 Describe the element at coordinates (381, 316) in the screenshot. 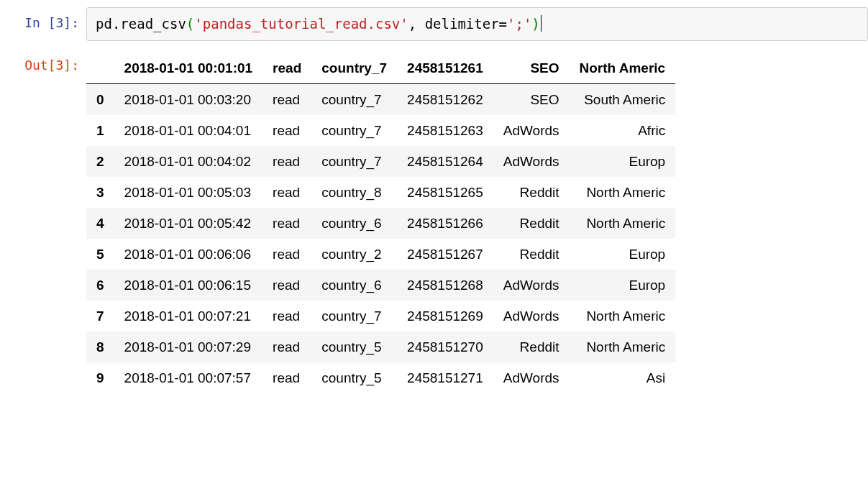

I see `table-row: 7 2018-01-01 00:07:21 read country_7 245…` at that location.